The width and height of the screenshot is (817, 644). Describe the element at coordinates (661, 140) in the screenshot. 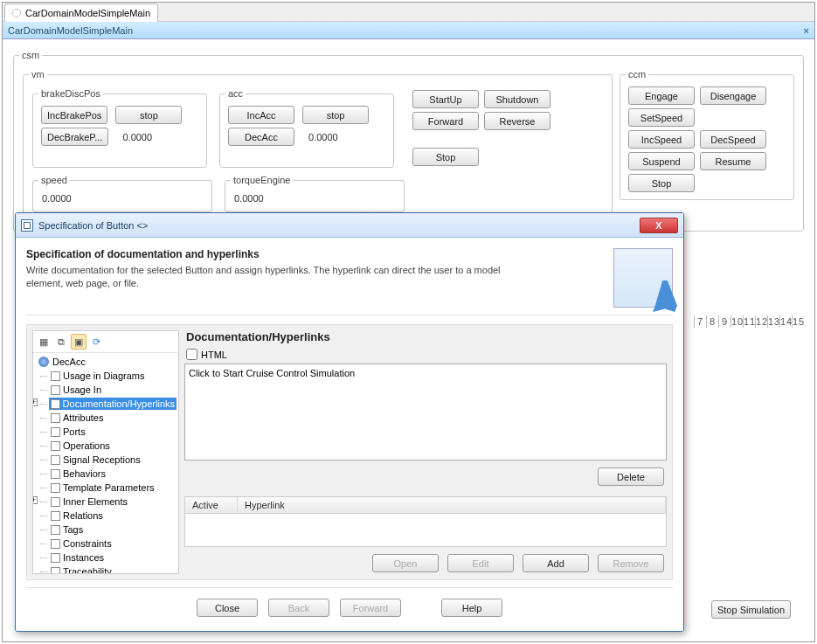

I see `incspeed-button: IncSpeed` at that location.